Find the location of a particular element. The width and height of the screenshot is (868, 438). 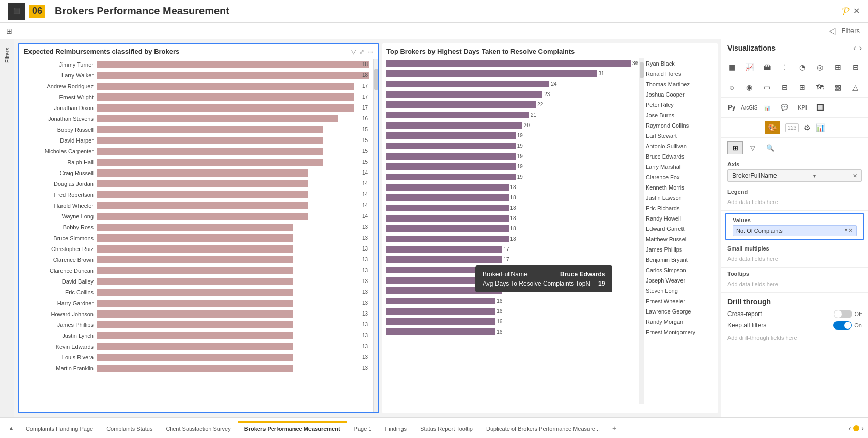

viz-filter-icon: ▽ is located at coordinates (753, 148).